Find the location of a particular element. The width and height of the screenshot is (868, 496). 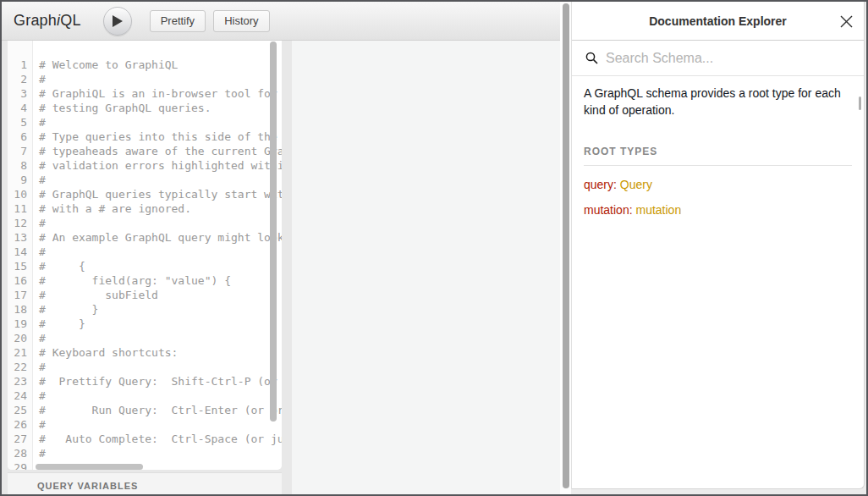

prettify-button: Prettify is located at coordinates (178, 21).